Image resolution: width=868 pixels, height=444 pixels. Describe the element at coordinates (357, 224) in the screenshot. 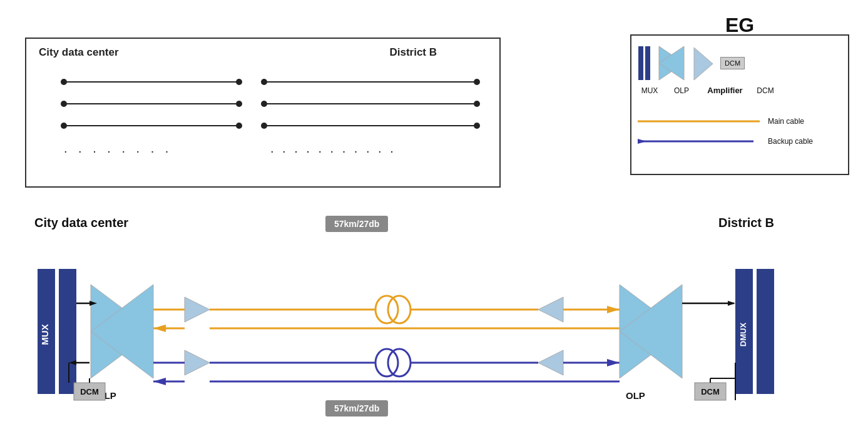

I see `distance-badge-top: 57km/27db` at that location.